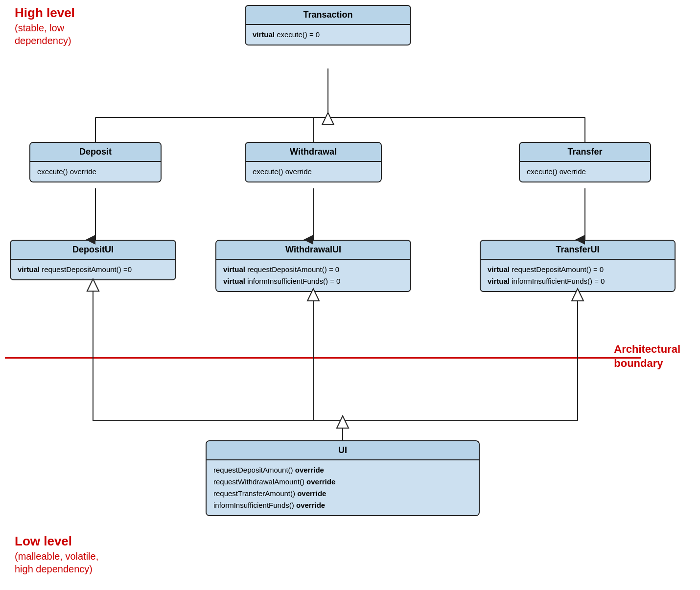 This screenshot has width=700, height=590. I want to click on arch-boundary-label: Architecturalboundary, so click(647, 356).